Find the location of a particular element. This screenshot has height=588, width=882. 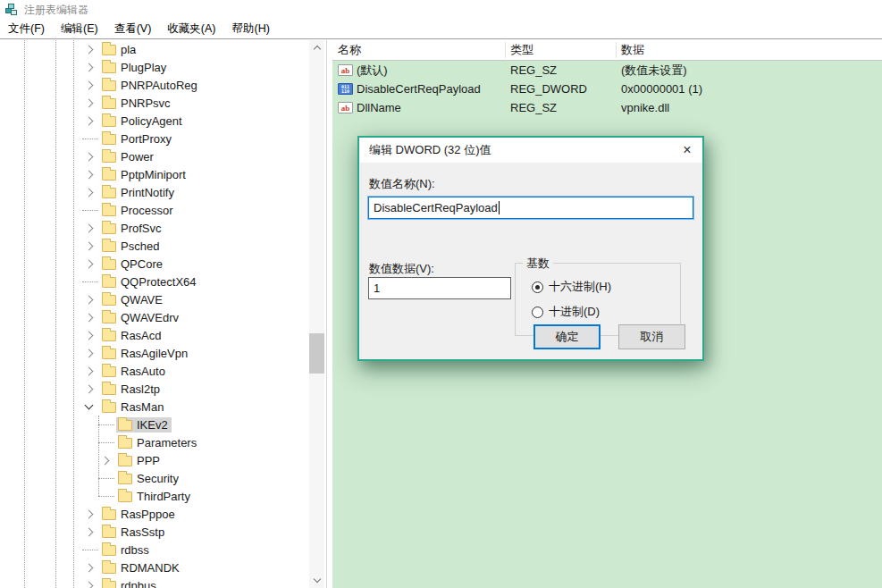

tree-item-content: RasAcd is located at coordinates (132, 336).